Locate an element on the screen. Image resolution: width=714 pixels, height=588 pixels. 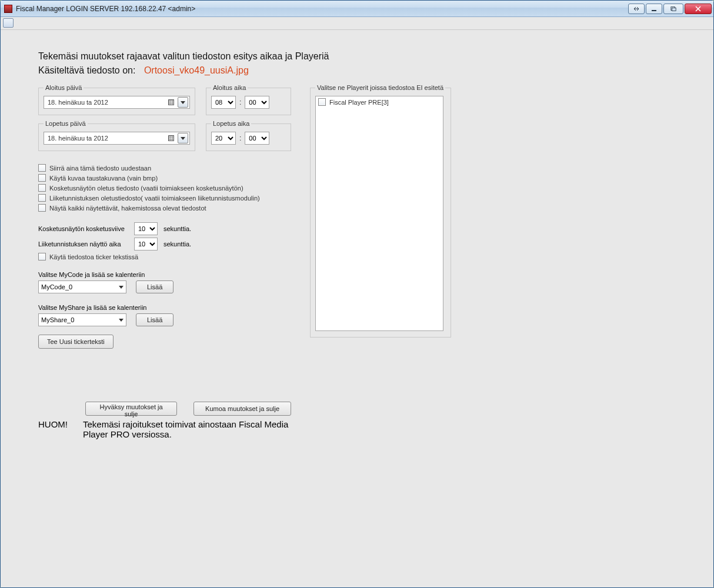
end-date-value: 18. heinäkuu ta 2012 is located at coordinates (107, 138).